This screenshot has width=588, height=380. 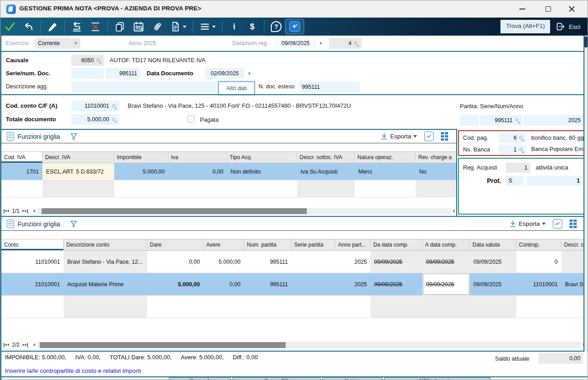 I want to click on minimize-button, so click(x=522, y=9).